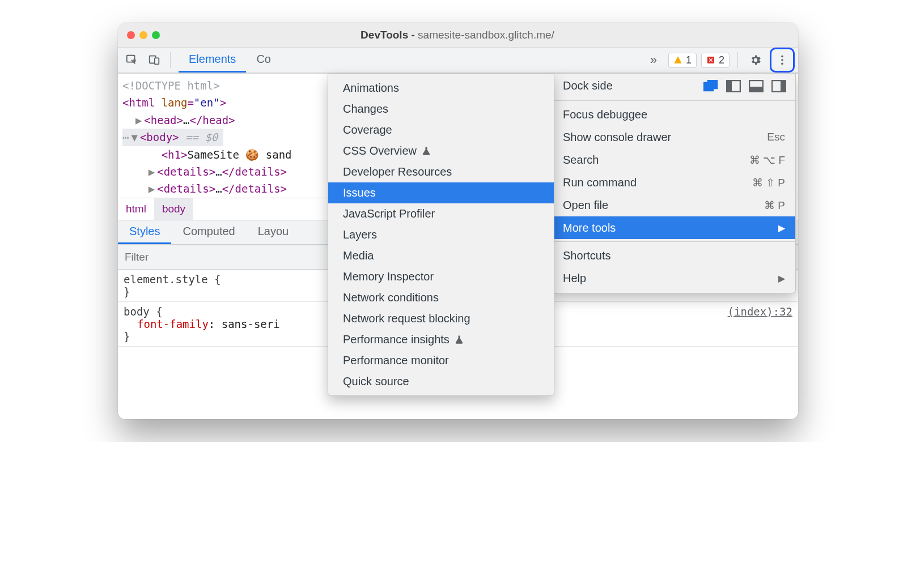 This screenshot has width=916, height=588. What do you see at coordinates (674, 114) in the screenshot?
I see `menu-focus-debuggee: Focus debuggee` at bounding box center [674, 114].